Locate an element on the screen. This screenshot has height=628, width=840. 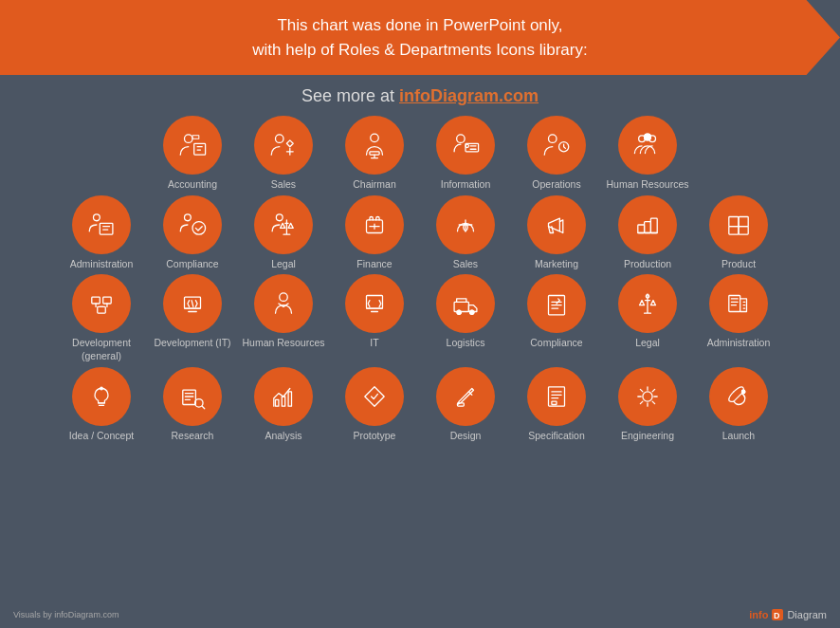
icon-item-human-resources: Human Resources is located at coordinates (648, 154).